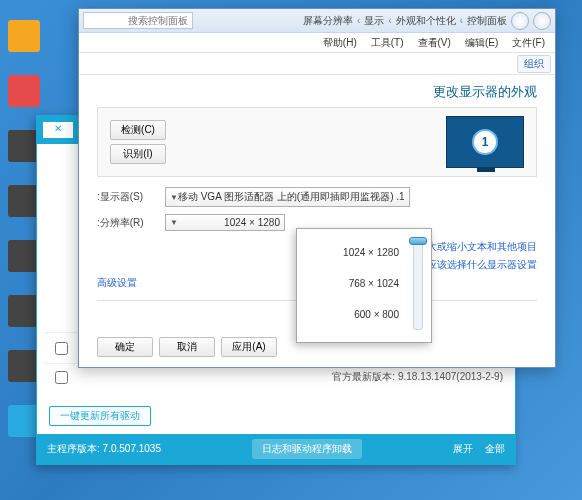 The image size is (582, 500). I want to click on advanced-settings-link: 高级设置, so click(117, 283).